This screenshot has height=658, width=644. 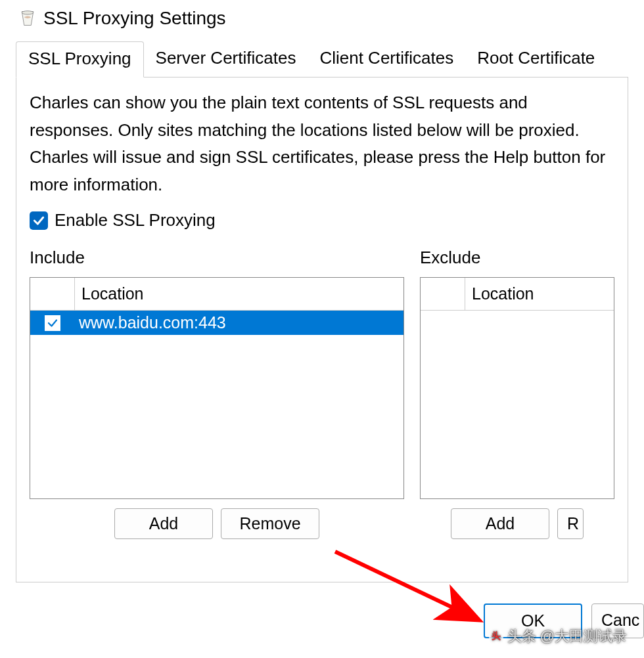 What do you see at coordinates (500, 524) in the screenshot?
I see `exclude-add-button: Add` at bounding box center [500, 524].